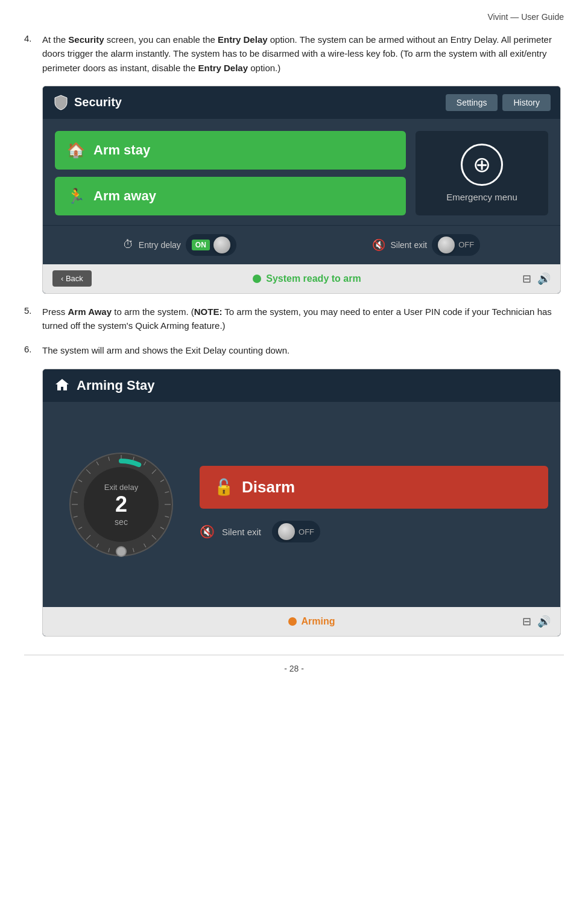 Image resolution: width=588 pixels, height=922 pixels. Describe the element at coordinates (544, 622) in the screenshot. I see `volume-icon-2: 🔊` at that location.